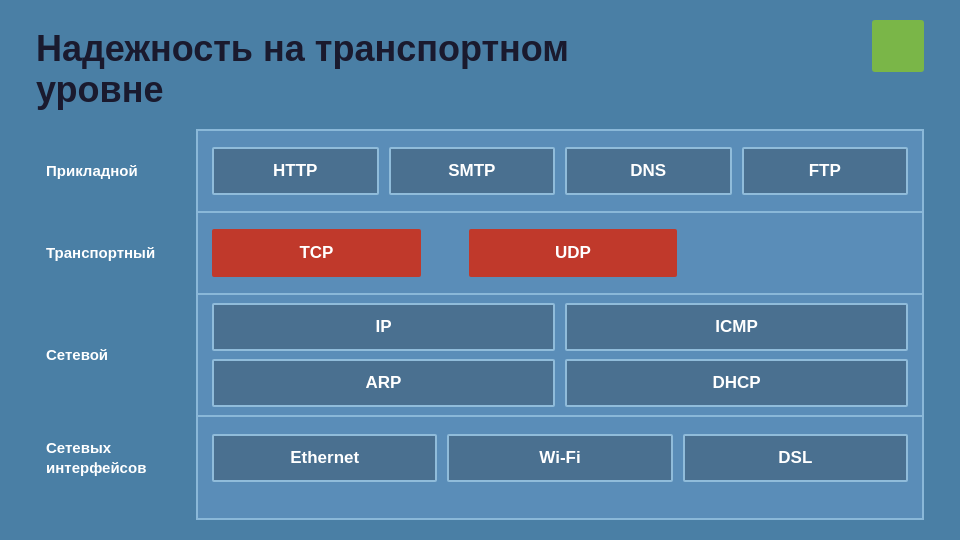  Describe the element at coordinates (472, 171) in the screenshot. I see `proto-smtp: SMTP` at that location.